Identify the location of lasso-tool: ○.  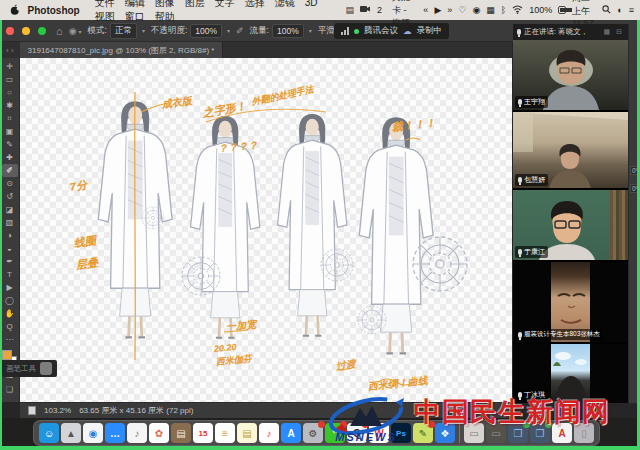
(10, 92).